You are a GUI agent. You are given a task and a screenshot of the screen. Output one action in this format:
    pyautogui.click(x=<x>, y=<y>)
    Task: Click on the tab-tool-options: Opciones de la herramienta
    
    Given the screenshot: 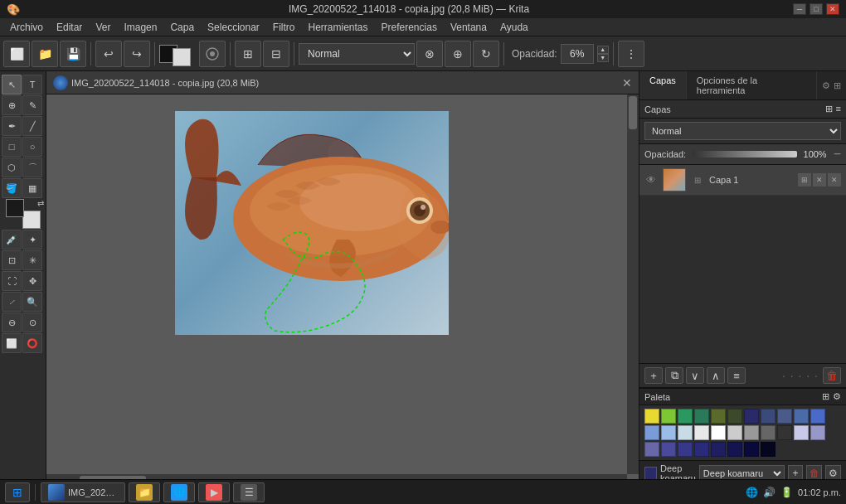 What is the action you would take?
    pyautogui.click(x=751, y=85)
    